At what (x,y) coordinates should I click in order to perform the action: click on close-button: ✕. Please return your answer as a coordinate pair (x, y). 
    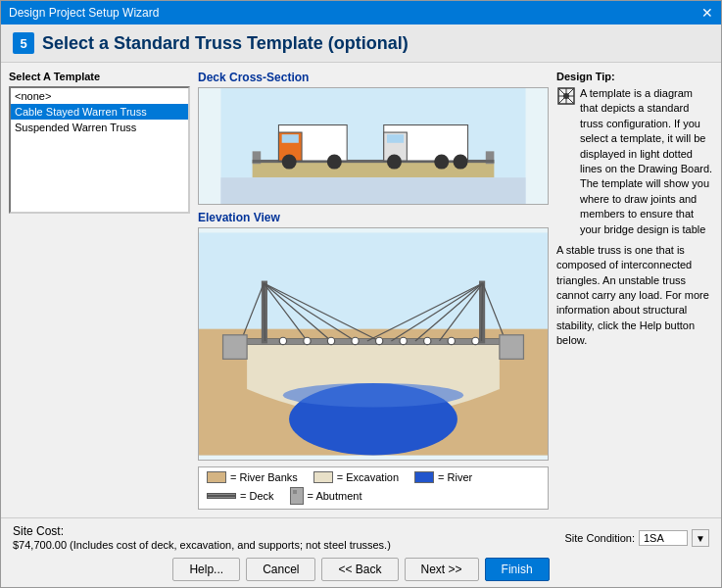
    Looking at the image, I should click on (707, 13).